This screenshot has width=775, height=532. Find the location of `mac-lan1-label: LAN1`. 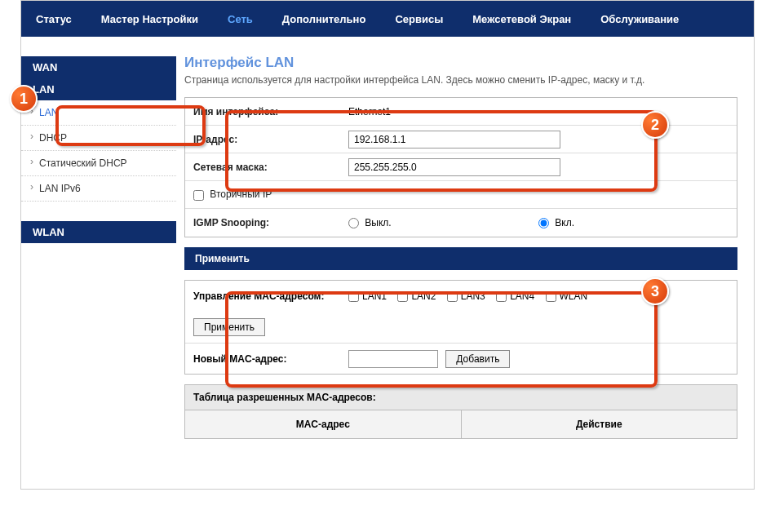

mac-lan1-label: LAN1 is located at coordinates (374, 296).